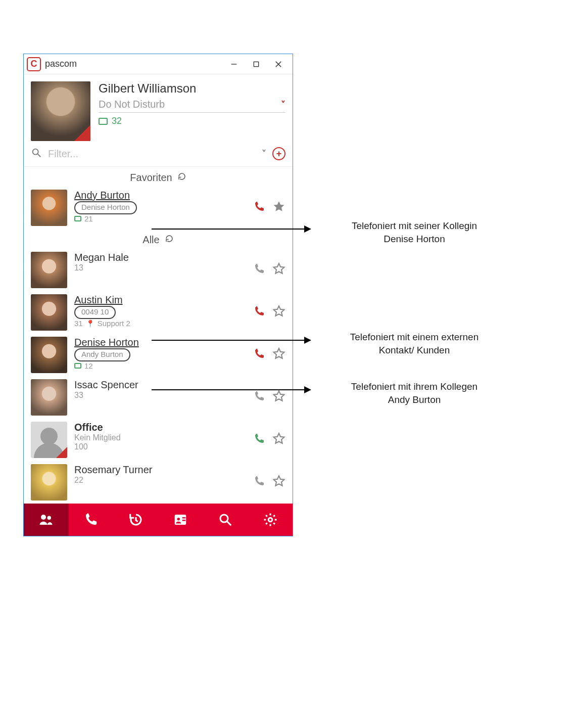  I want to click on titlebar: C pascom, so click(158, 64).